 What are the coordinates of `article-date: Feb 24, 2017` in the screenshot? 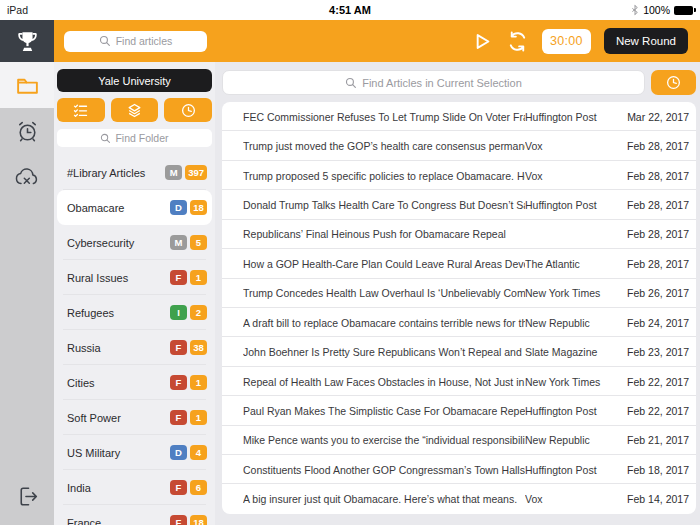 It's located at (653, 323).